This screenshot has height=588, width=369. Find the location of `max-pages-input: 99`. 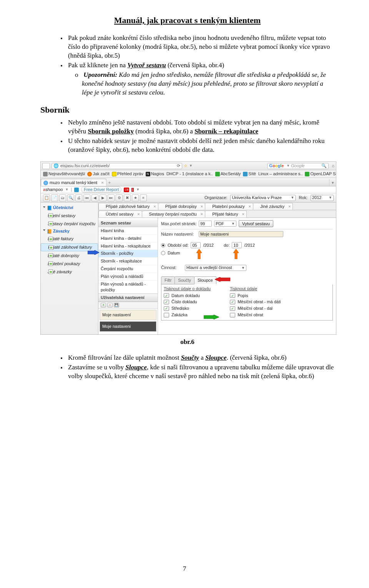

max-pages-input: 99 is located at coordinates (205, 224).